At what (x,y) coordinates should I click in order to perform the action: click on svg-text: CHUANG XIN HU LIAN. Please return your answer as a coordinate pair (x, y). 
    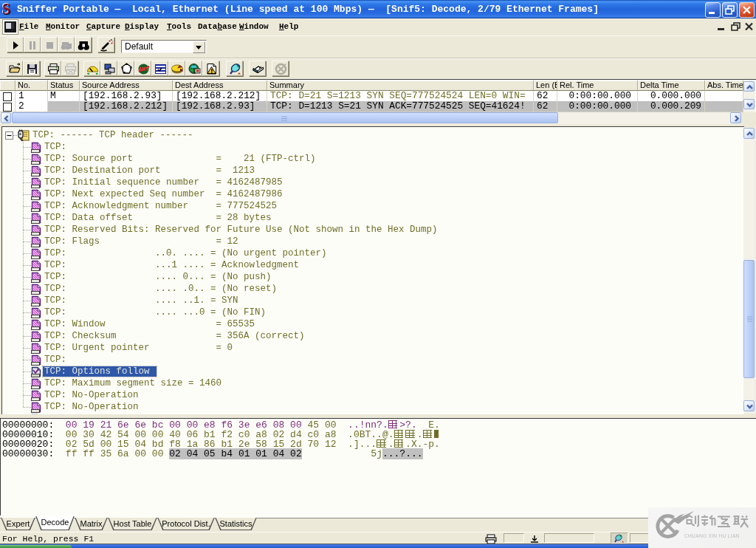
    Looking at the image, I should click on (712, 536).